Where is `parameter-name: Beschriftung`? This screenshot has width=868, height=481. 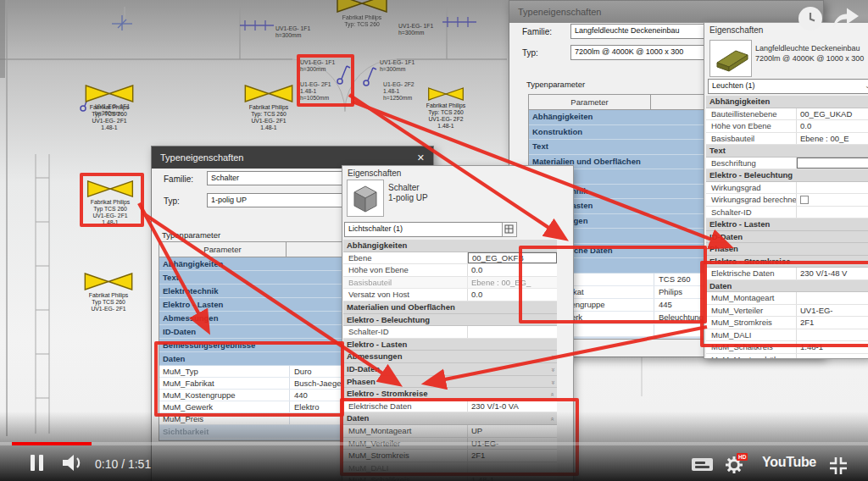 parameter-name: Beschriftung is located at coordinates (751, 163).